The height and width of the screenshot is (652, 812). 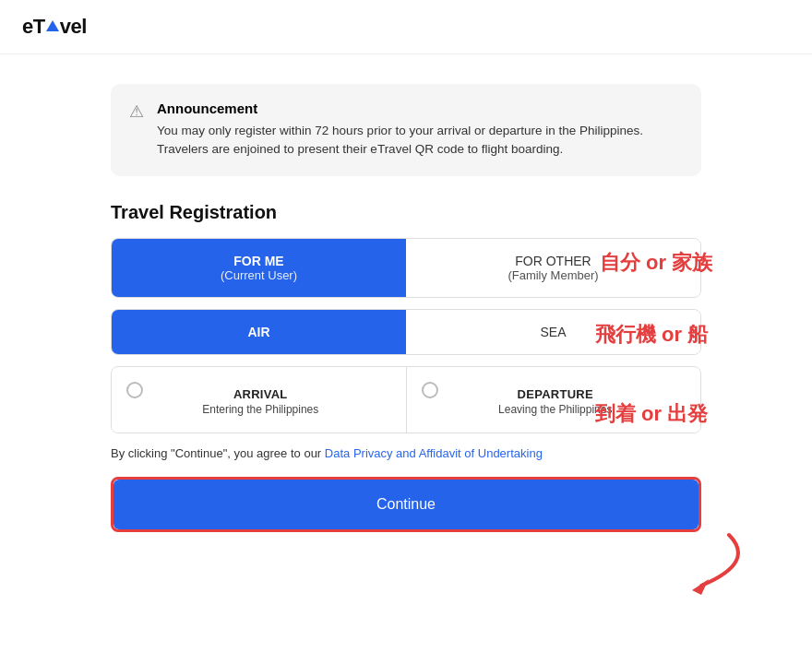 What do you see at coordinates (555, 409) in the screenshot?
I see `departure-label-sub: Leaving the Philippines` at bounding box center [555, 409].